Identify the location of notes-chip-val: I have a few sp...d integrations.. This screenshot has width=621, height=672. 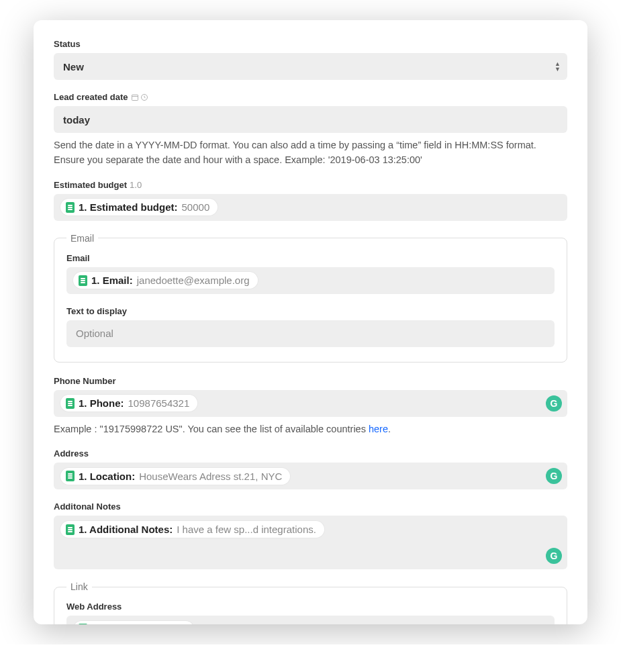
(246, 529).